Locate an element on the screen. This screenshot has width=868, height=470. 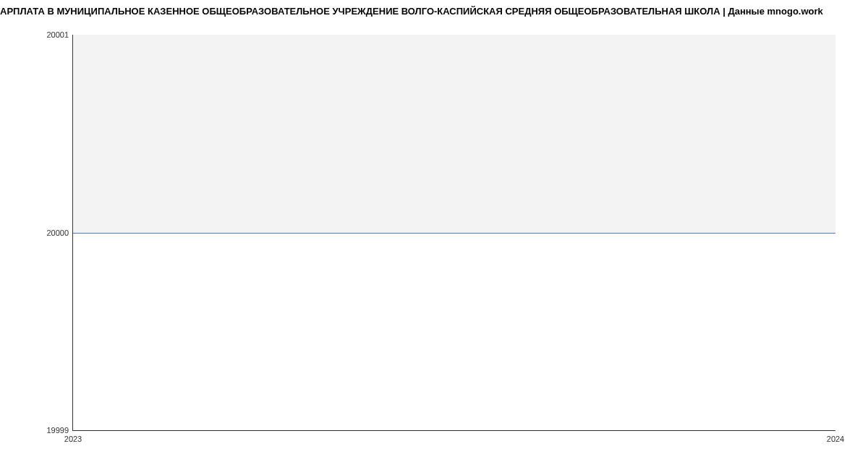
y-tick-label: 20001 is located at coordinates (58, 35).